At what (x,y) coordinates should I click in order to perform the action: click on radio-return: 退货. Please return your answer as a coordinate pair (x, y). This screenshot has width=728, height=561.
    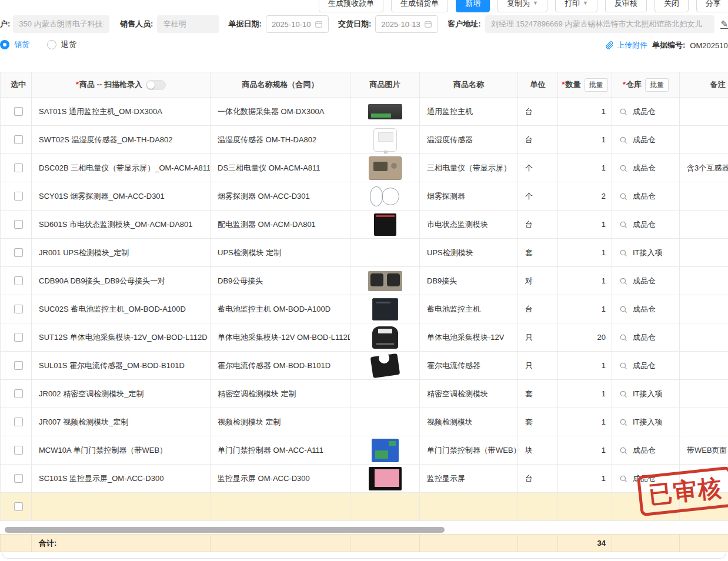
    Looking at the image, I should click on (62, 45).